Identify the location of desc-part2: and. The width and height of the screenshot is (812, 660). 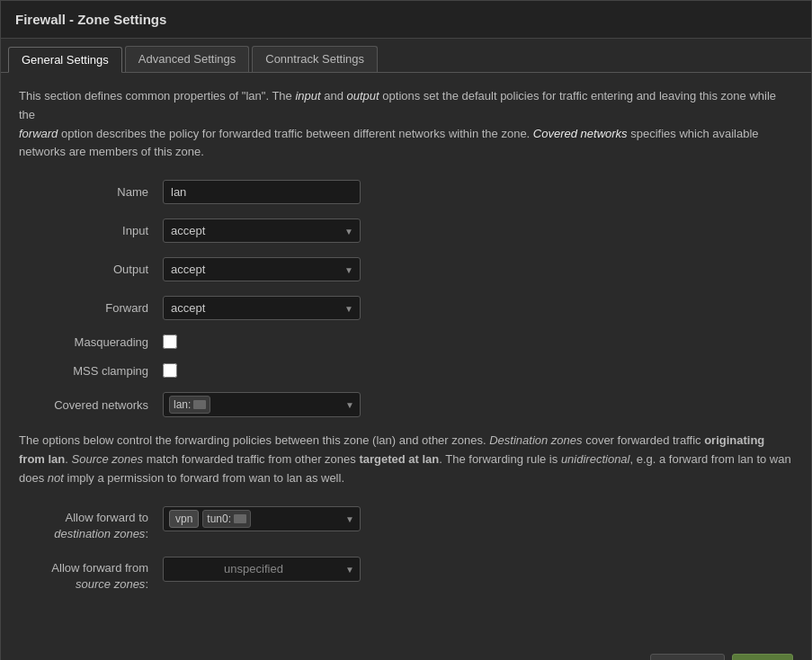
(335, 95).